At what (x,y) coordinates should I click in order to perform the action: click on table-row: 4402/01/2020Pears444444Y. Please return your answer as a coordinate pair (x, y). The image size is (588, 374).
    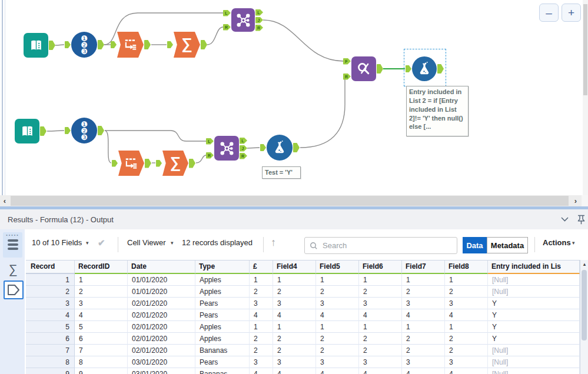
    Looking at the image, I should click on (303, 315).